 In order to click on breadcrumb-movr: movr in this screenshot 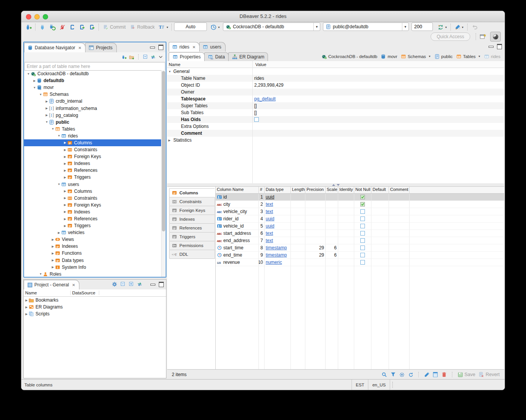, I will do `click(389, 57)`.